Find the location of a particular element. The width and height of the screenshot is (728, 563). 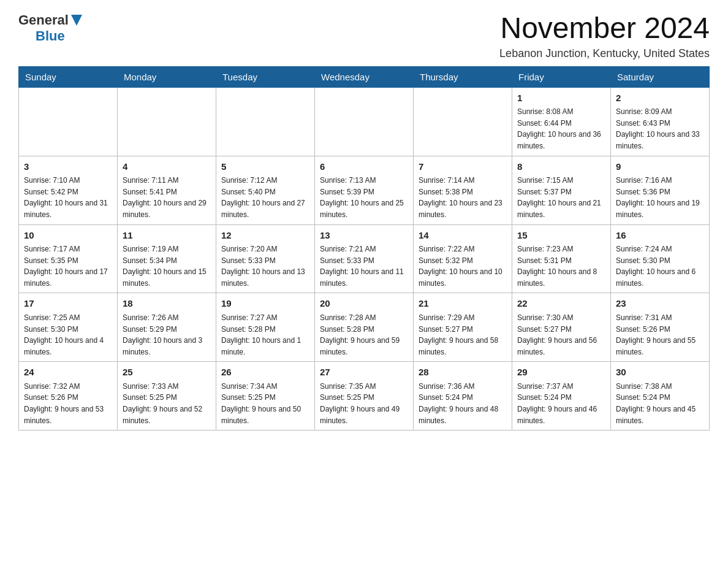

calendar-cell: 17Sunrise: 7:25 AMSunset: 5:30 PMDayligh… is located at coordinates (69, 327).